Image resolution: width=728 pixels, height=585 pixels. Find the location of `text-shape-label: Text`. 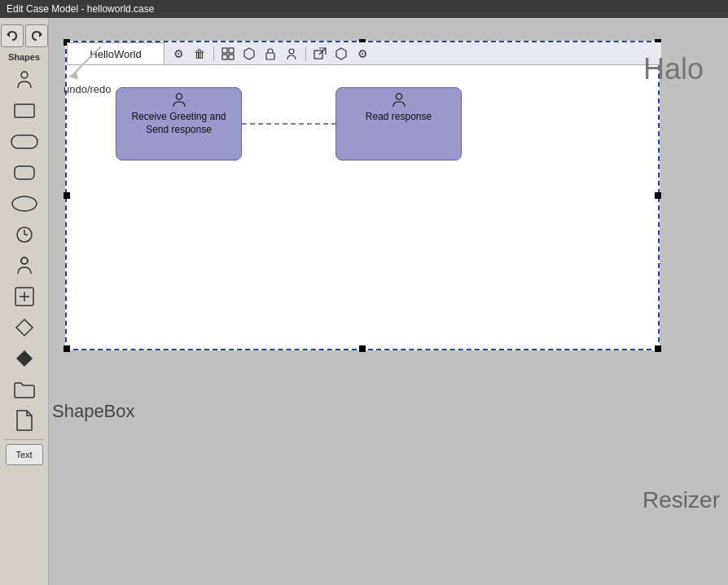

text-shape-label: Text is located at coordinates (24, 455).